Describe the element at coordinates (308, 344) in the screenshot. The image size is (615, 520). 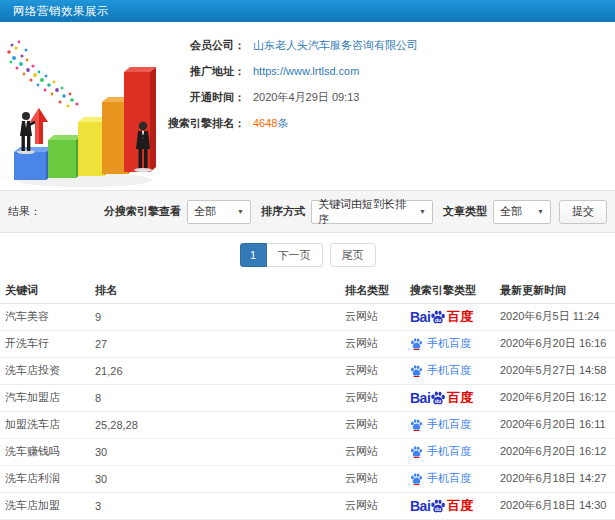
I see `table-row: 开洗车行27云网站手机百度2020年6月20日 16:16` at that location.